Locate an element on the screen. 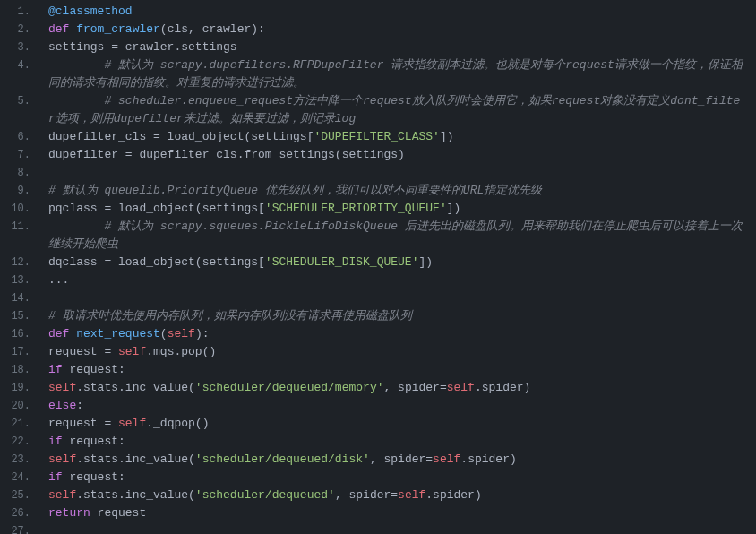  code-token: dqclass = load_object(settings[ is located at coordinates (157, 263).